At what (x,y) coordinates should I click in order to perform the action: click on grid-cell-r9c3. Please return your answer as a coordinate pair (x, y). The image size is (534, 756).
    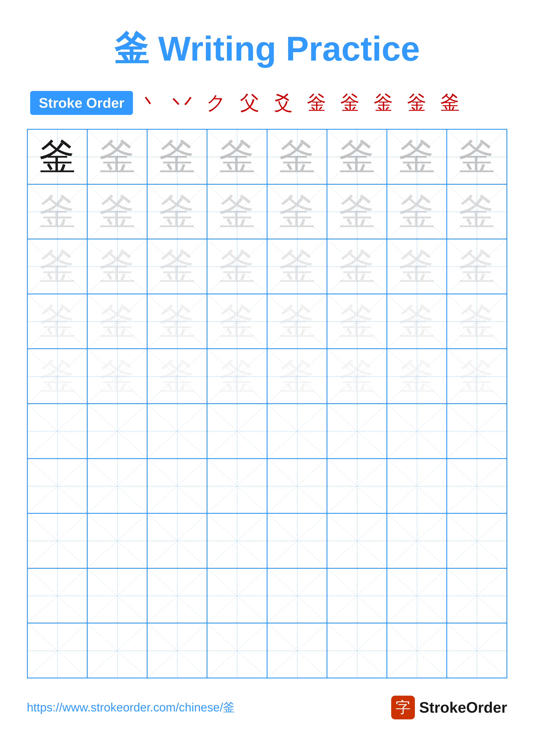
    Looking at the image, I should click on (177, 596).